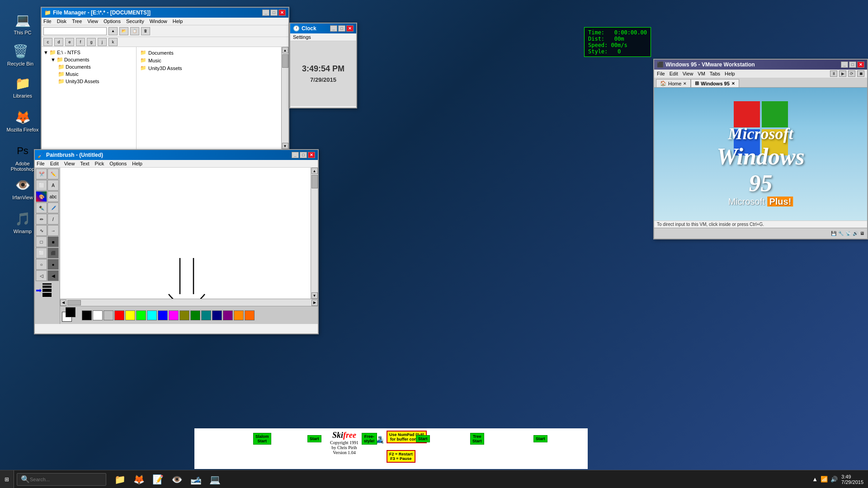 This screenshot has height=488, width=868. What do you see at coordinates (158, 21) in the screenshot?
I see `menu-window: Window` at bounding box center [158, 21].